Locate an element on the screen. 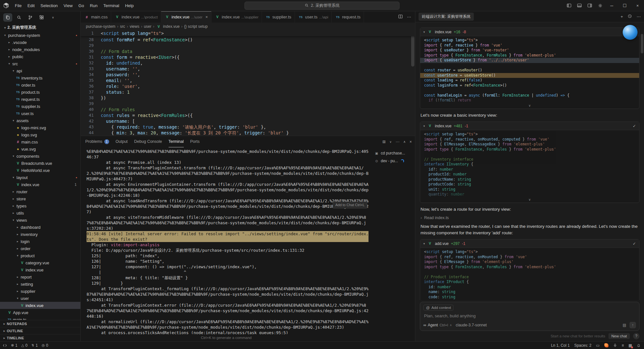 The height and width of the screenshot is (349, 644). tool-call-read: ›Read index.ts is located at coordinates (530, 218).